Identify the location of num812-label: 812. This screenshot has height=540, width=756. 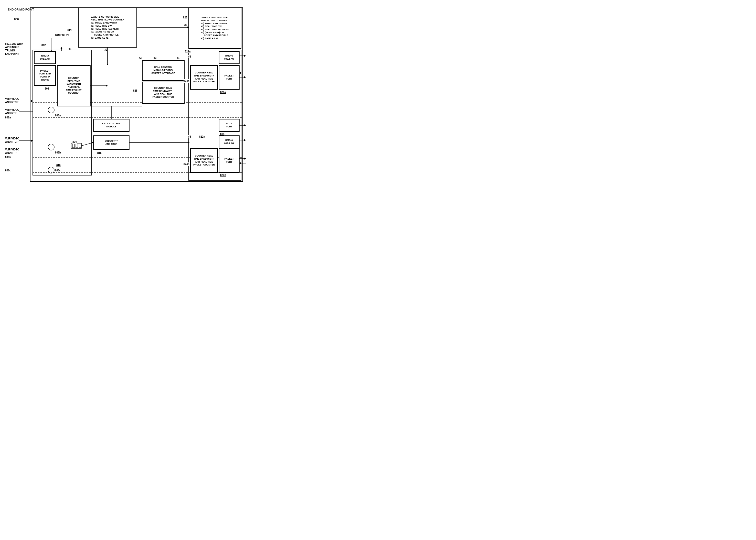
(44, 45).